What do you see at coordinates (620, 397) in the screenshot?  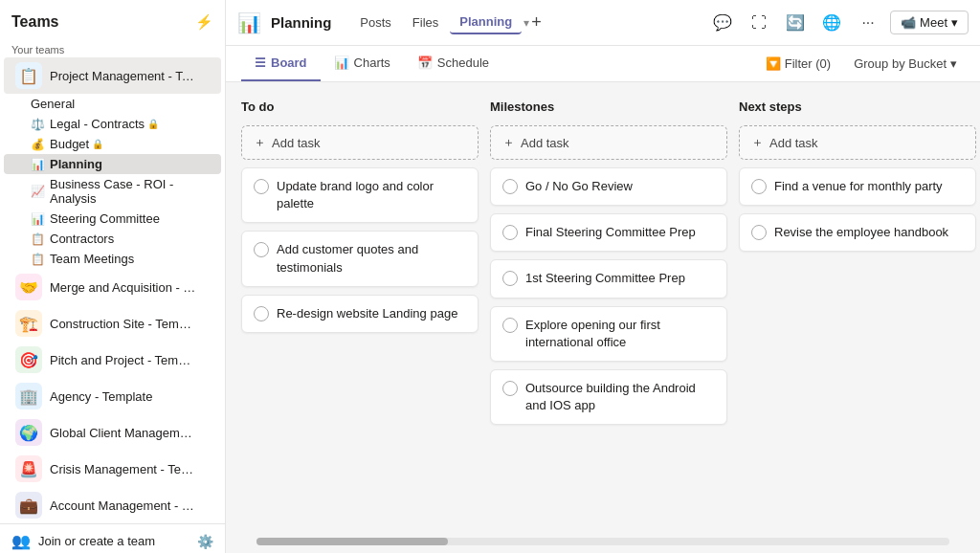 I see `task-text: Outsource building the Android and IOS a…` at bounding box center [620, 397].